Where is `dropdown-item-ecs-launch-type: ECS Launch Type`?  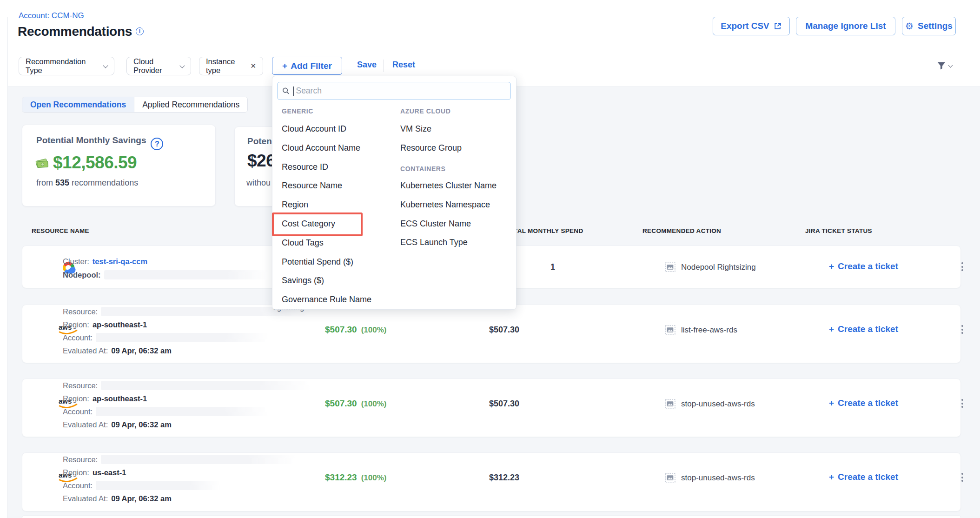 dropdown-item-ecs-launch-type: ECS Launch Type is located at coordinates (448, 243).